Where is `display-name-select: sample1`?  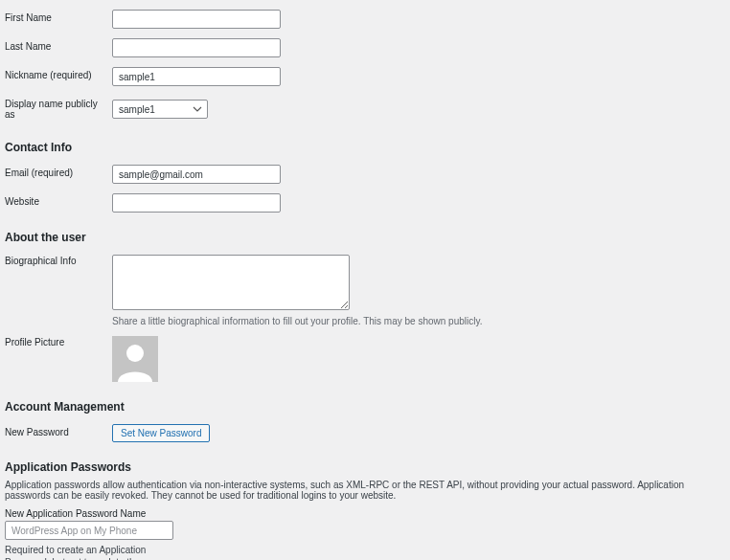 display-name-select: sample1 is located at coordinates (160, 109).